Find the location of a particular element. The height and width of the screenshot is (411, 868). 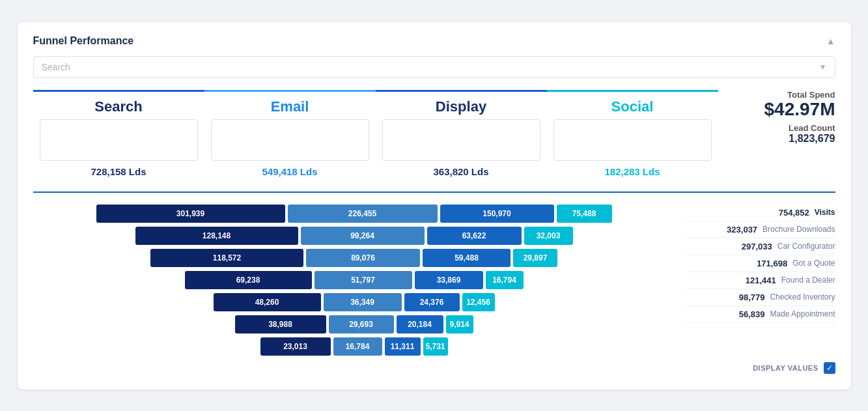

channel-search-name: Search is located at coordinates (119, 107).